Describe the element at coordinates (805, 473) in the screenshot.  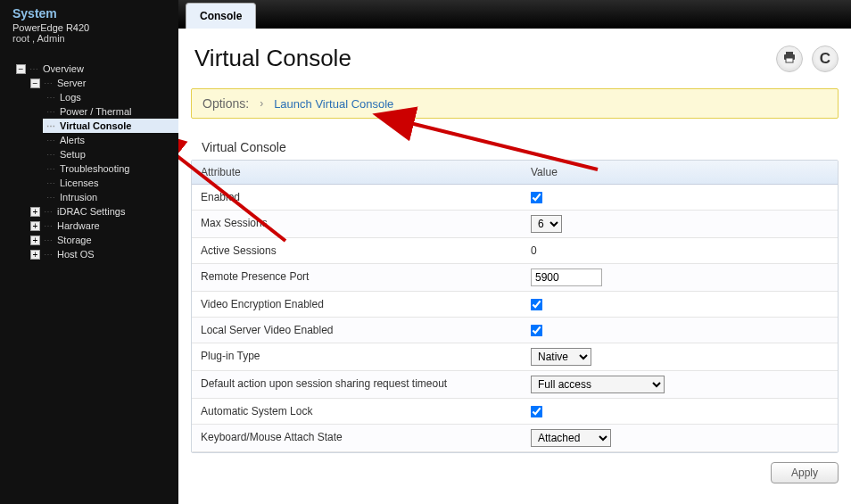
I see `apply-button: Apply` at that location.